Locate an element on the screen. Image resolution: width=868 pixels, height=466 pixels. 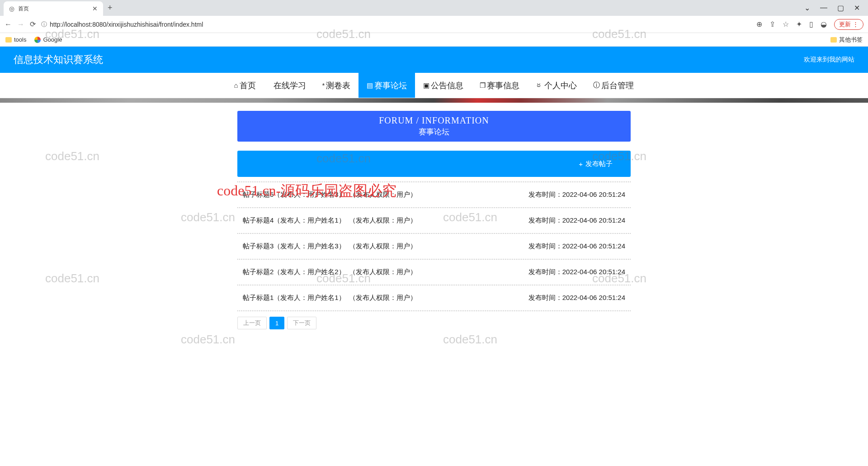
post-row: 帖子标题5（发布人：用户姓名3）（发布人权限：用户）发布时间：2022-04-0… is located at coordinates (434, 195).